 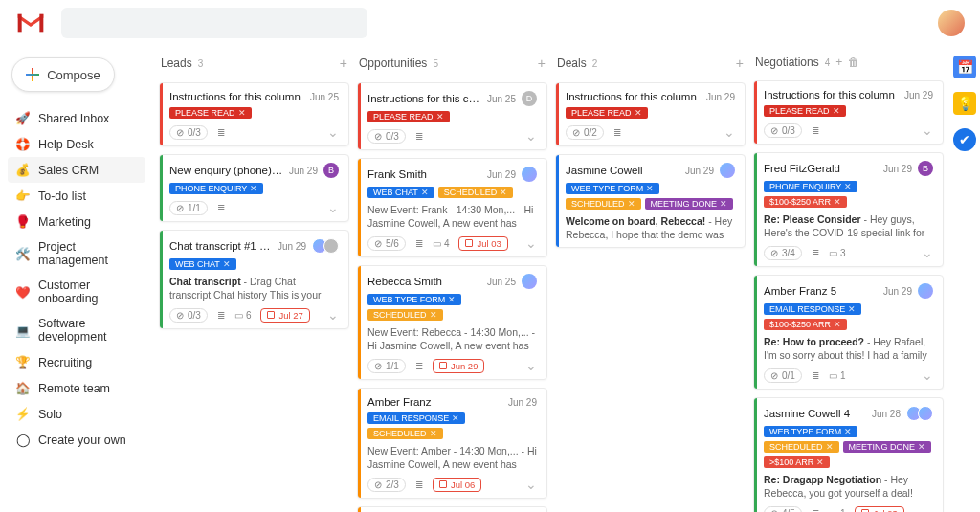 I want to click on compose-button: Compose, so click(x=63, y=75).